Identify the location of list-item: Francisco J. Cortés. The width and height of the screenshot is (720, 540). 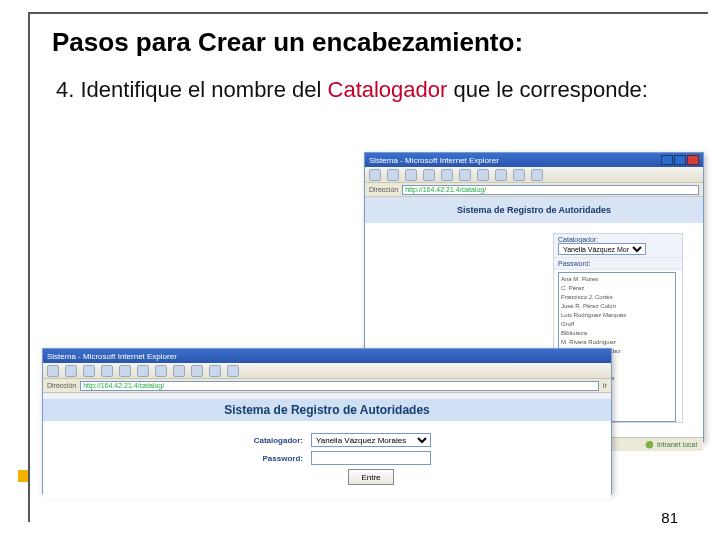
(617, 298).